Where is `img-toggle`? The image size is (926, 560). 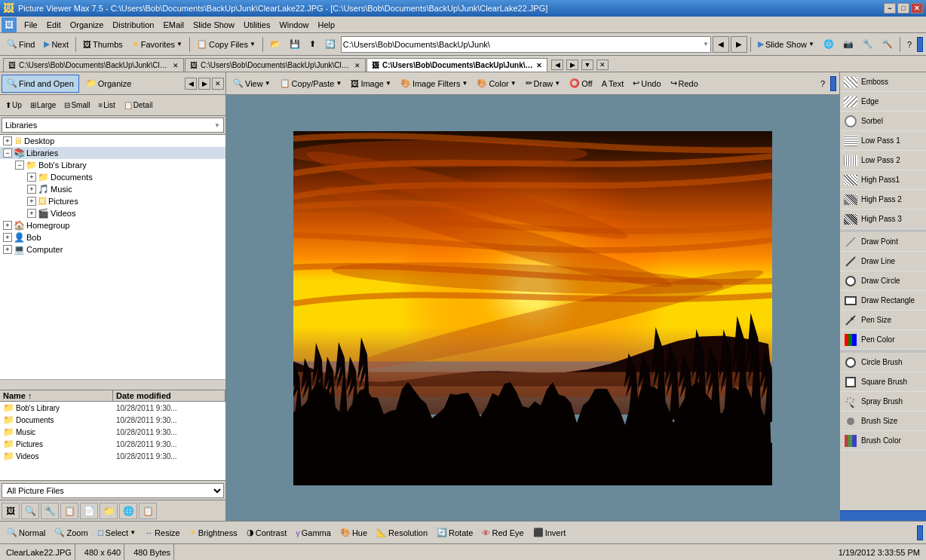
img-toggle is located at coordinates (833, 84).